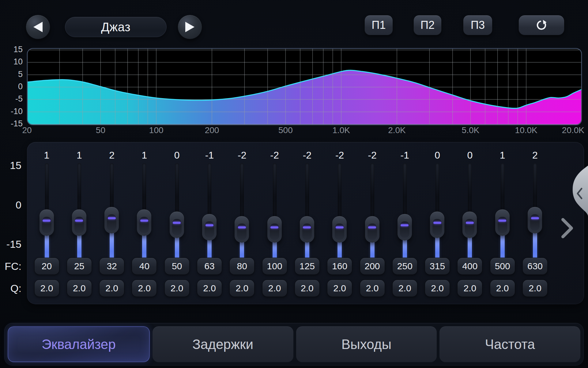 Image resolution: width=588 pixels, height=368 pixels. What do you see at coordinates (116, 27) in the screenshot?
I see `preset-name: Джаз` at bounding box center [116, 27].